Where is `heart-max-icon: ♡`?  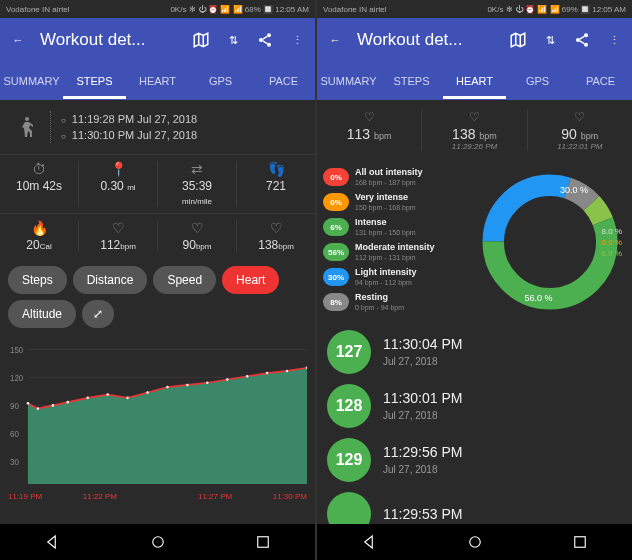
heart-max-icon: ♡ is located at coordinates (474, 118).